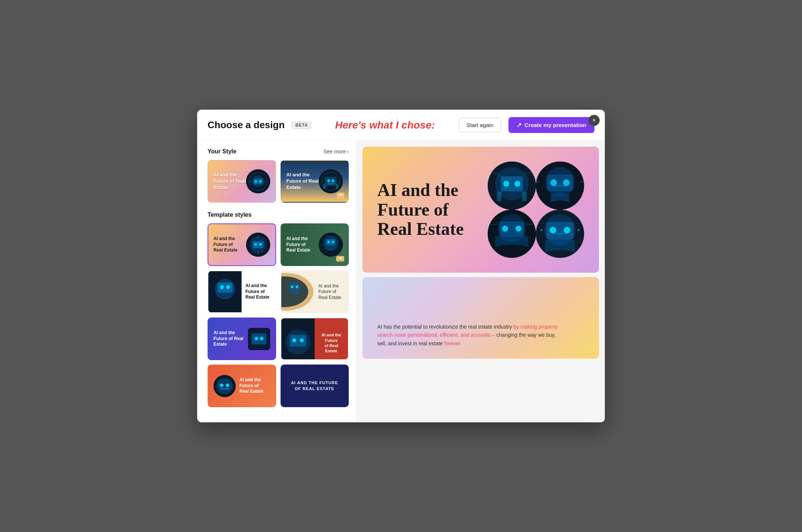 This screenshot has width=802, height=532. I want to click on template-card-10: AI AND THE FUTUREOF REAL ESTATE, so click(315, 386).